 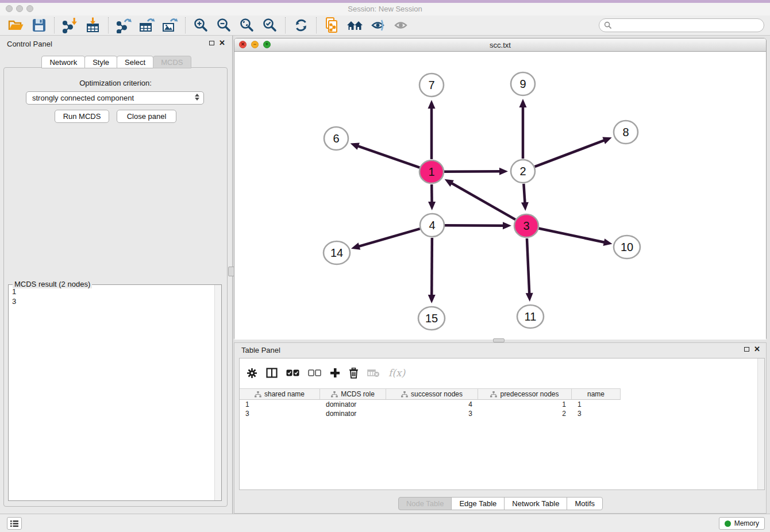 I want to click on run-mcds-button: Run MCDS, so click(x=82, y=116).